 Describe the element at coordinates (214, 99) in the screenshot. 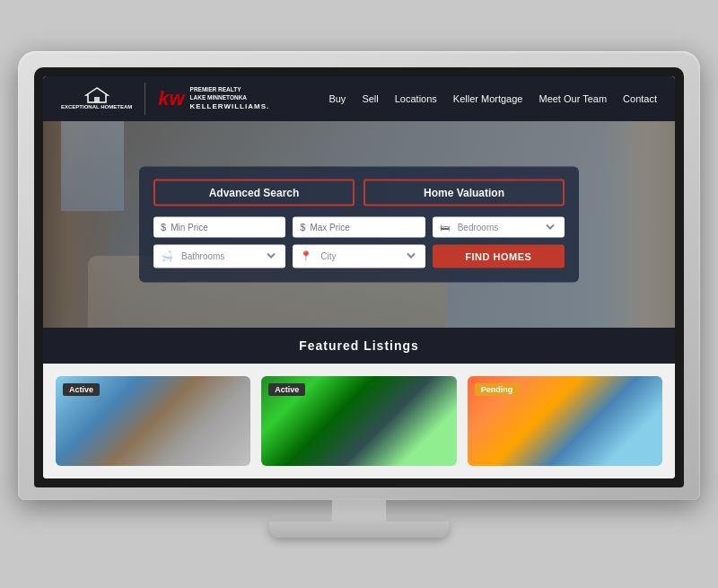

I see `kw-logo: kw PREMIER REALTY LAKE MINNETONKA KELLER…` at that location.